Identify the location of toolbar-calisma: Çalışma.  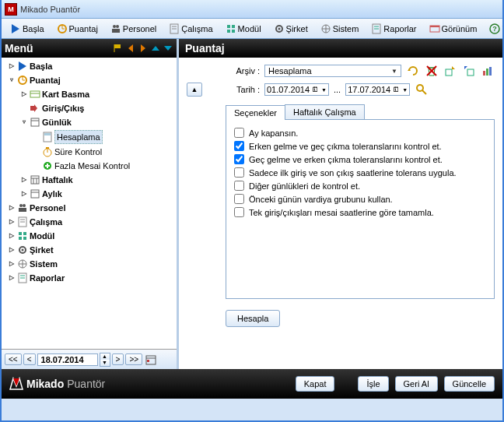
(191, 29).